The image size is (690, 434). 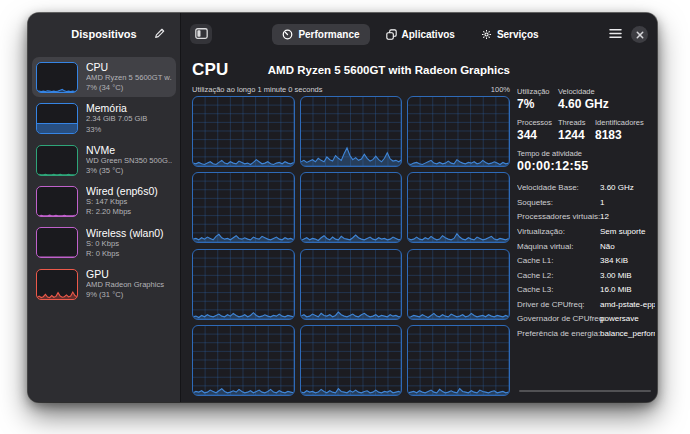 What do you see at coordinates (602, 204) in the screenshot?
I see `detail-value: 1` at bounding box center [602, 204].